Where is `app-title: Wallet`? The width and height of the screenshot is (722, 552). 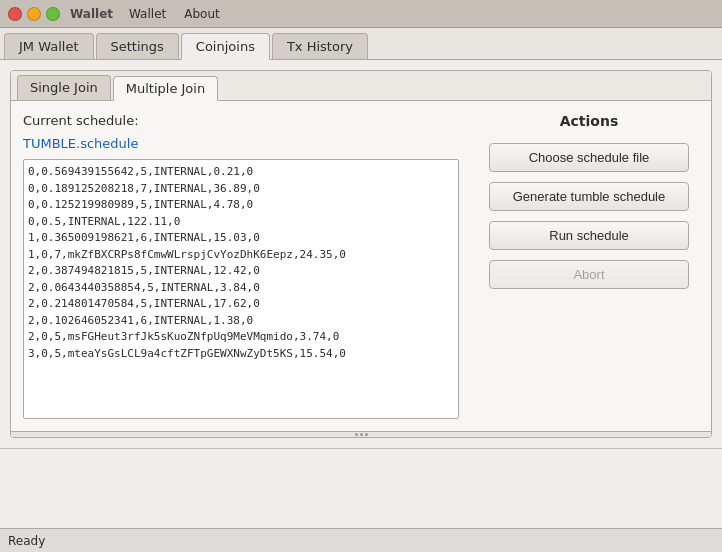
app-title: Wallet is located at coordinates (92, 14).